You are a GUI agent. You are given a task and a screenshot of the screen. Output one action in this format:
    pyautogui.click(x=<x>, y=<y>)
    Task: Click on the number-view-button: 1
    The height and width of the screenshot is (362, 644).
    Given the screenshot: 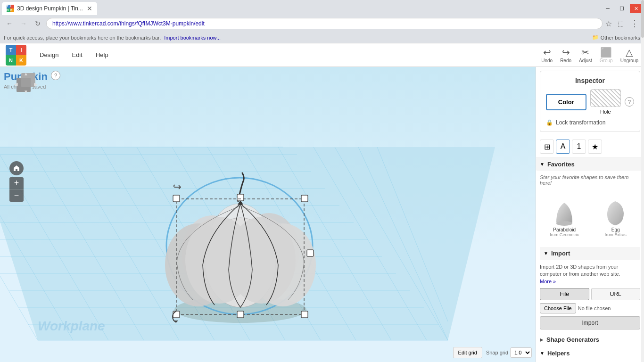 What is the action you would take?
    pyautogui.click(x=579, y=147)
    